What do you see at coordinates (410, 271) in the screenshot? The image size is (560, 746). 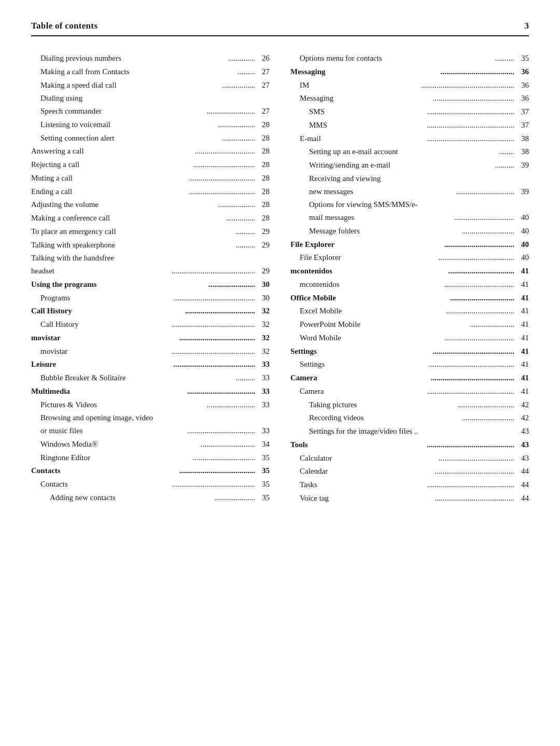 I see `toc-entry: mcontenidos ............................…` at bounding box center [410, 271].